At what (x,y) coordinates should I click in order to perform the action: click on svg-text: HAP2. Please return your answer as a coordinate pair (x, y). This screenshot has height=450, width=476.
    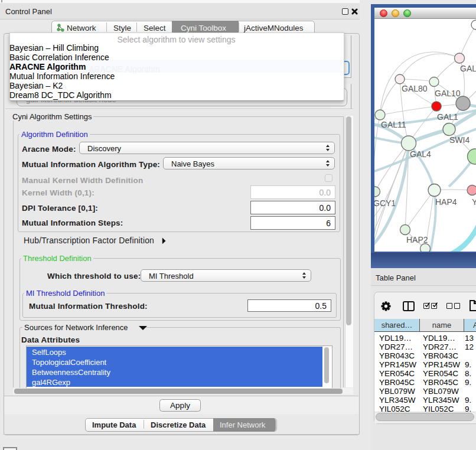
    Looking at the image, I should click on (417, 240).